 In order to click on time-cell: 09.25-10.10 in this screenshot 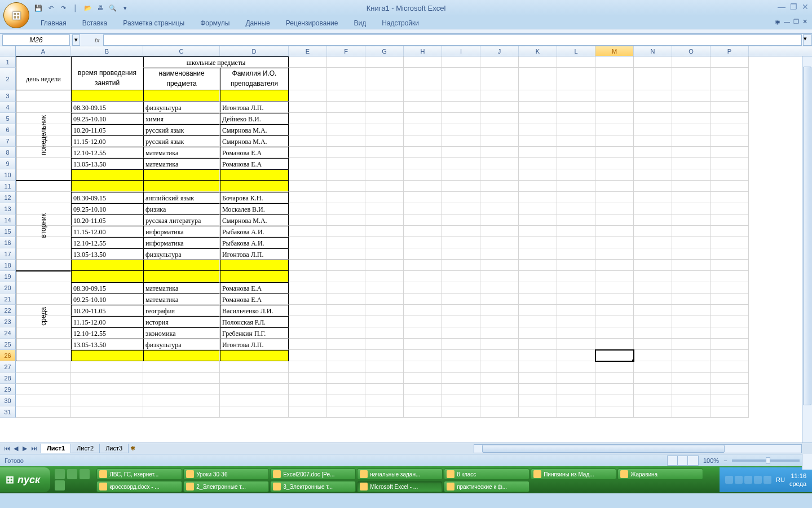, I will do `click(107, 119)`.